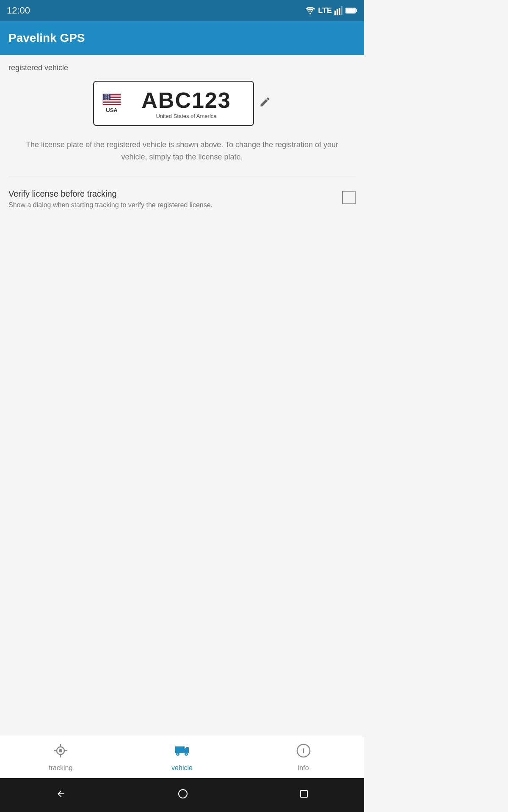 The height and width of the screenshot is (812, 508). Describe the element at coordinates (186, 100) in the screenshot. I see `plate-number: ABC123` at that location.